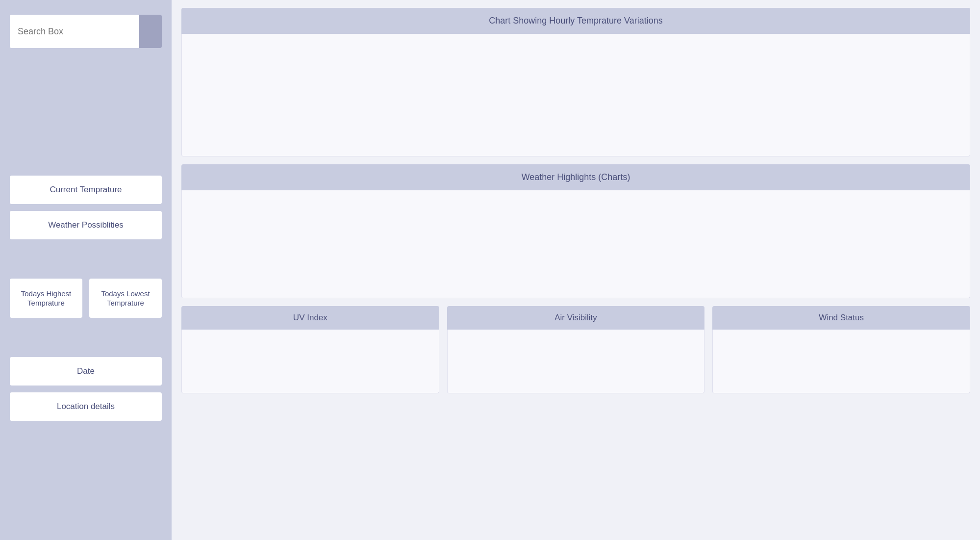 Image resolution: width=980 pixels, height=540 pixels. What do you see at coordinates (75, 31) in the screenshot?
I see `search-input` at bounding box center [75, 31].